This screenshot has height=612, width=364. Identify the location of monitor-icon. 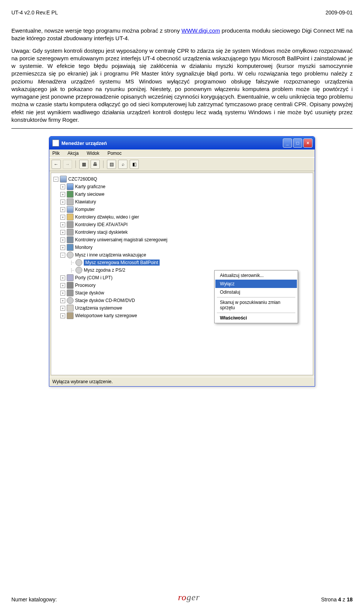
(70, 247).